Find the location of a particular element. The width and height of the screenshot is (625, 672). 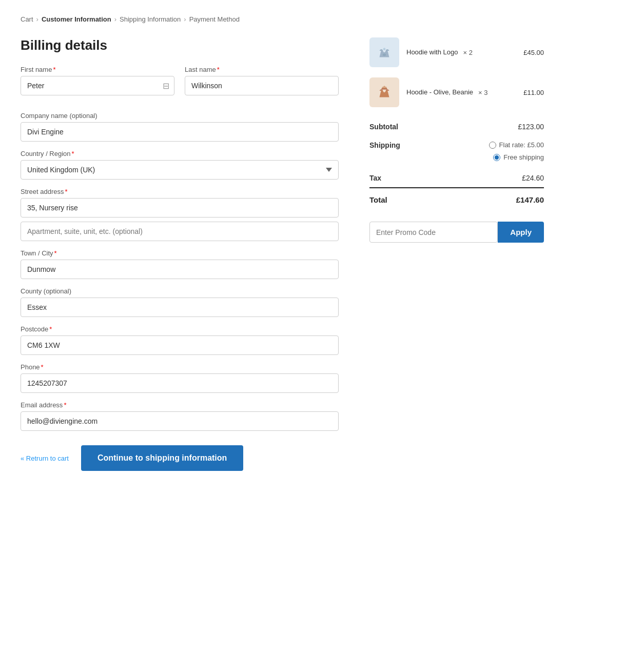

apply-button: Apply is located at coordinates (521, 232).